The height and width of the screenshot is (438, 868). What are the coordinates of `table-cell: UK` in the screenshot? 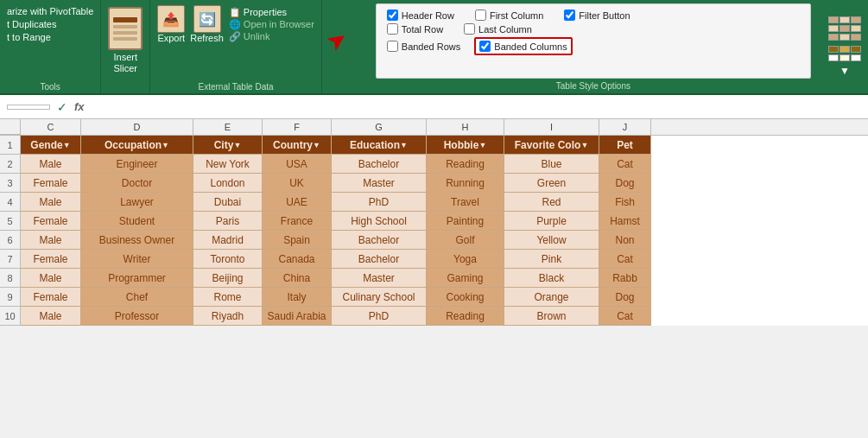 It's located at (297, 183).